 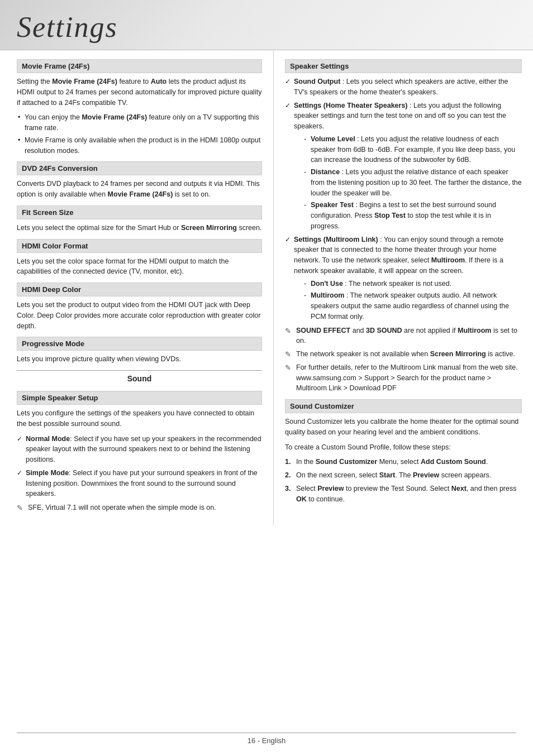 What do you see at coordinates (140, 289) in the screenshot?
I see `hdmi-deep-header: HDMI Deep Color` at bounding box center [140, 289].